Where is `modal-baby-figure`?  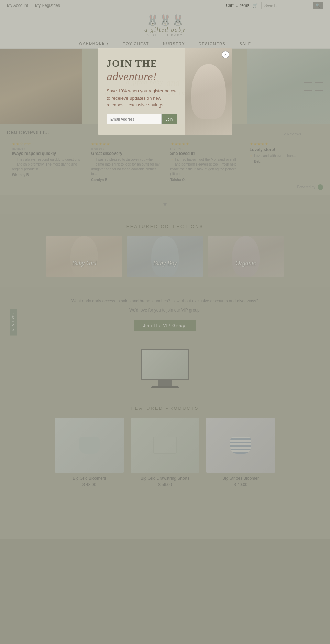 modal-baby-figure is located at coordinates (209, 91).